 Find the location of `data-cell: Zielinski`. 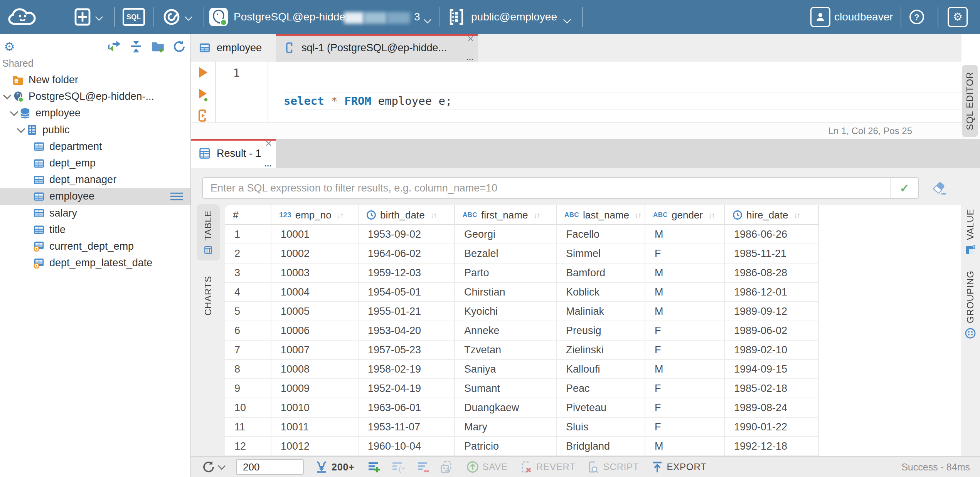

data-cell: Zielinski is located at coordinates (601, 350).